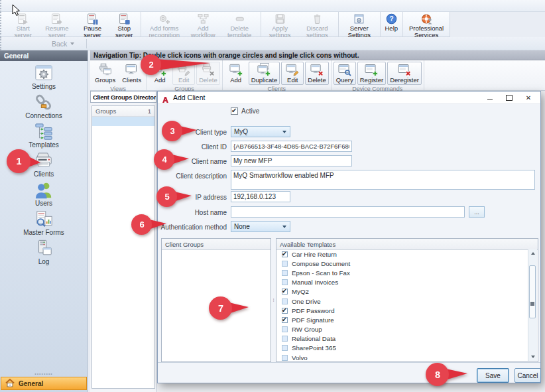  Describe the element at coordinates (44, 79) in the screenshot. I see `sidebar-item-settings: Settings` at that location.